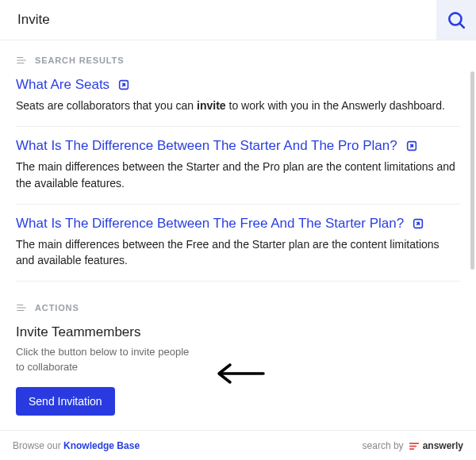  What do you see at coordinates (79, 60) in the screenshot?
I see `section-label: SEARCH RESULTS` at bounding box center [79, 60].